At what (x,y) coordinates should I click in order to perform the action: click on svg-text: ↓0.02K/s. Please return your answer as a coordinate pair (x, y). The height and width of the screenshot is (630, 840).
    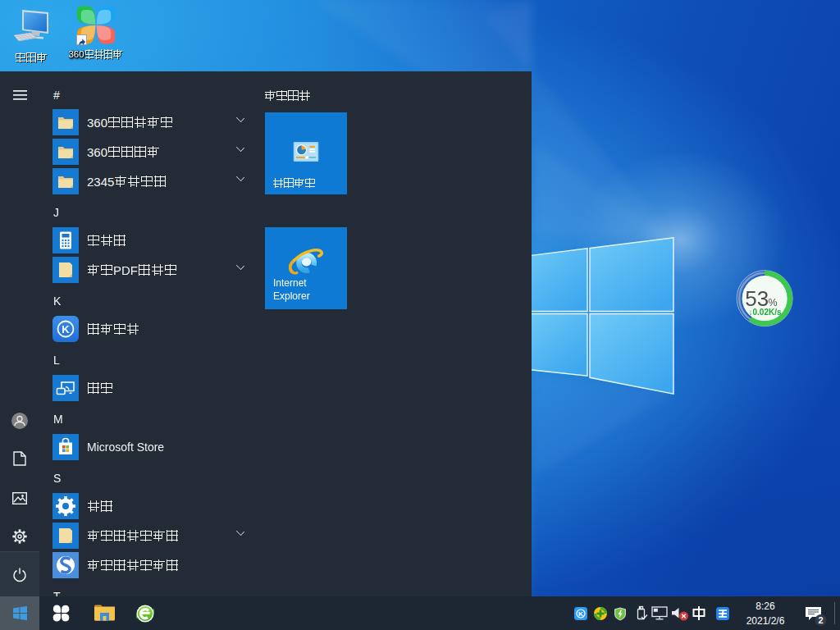
    Looking at the image, I should click on (765, 312).